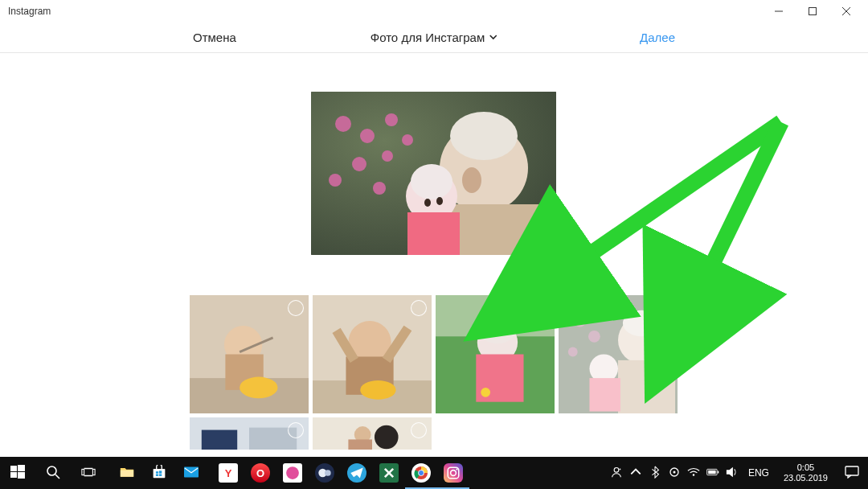 This screenshot has width=868, height=489. What do you see at coordinates (191, 473) in the screenshot?
I see `mail-icon` at bounding box center [191, 473].